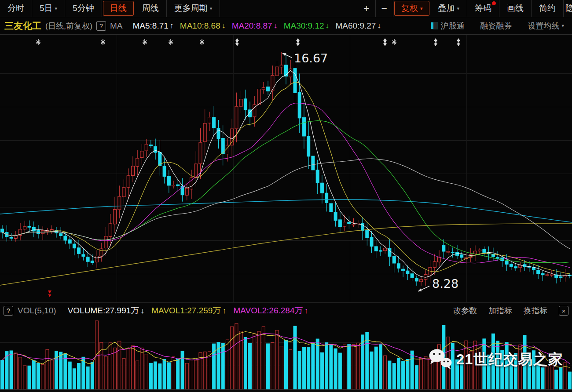  What do you see at coordinates (304, 26) in the screenshot?
I see `ma30-value: MA30:9.12` at bounding box center [304, 26].